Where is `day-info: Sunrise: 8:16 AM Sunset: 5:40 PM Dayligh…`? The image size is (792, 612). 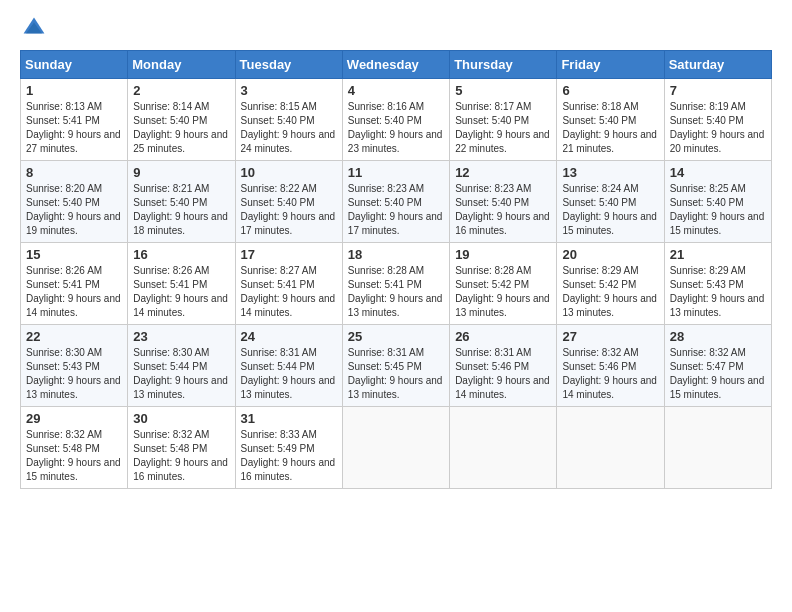 day-info: Sunrise: 8:16 AM Sunset: 5:40 PM Dayligh… is located at coordinates (396, 128).